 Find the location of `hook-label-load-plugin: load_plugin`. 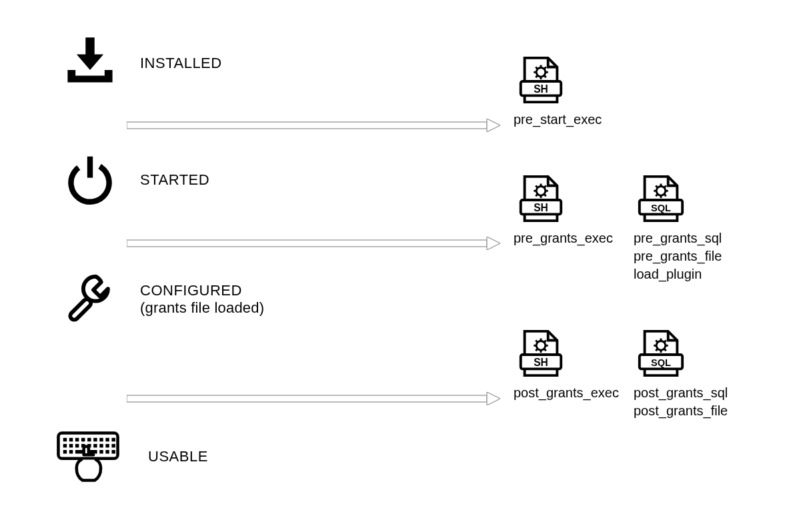

hook-label-load-plugin: load_plugin is located at coordinates (678, 275).